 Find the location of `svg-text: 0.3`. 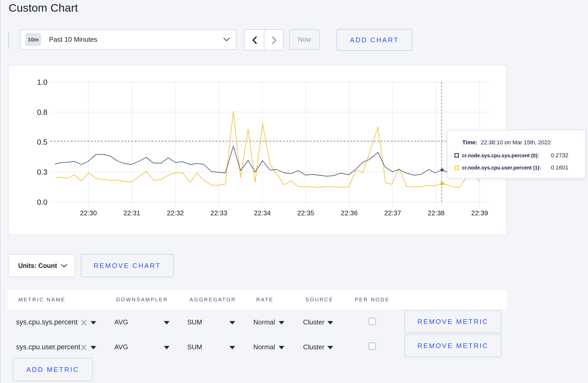

svg-text: 0.3 is located at coordinates (42, 172).